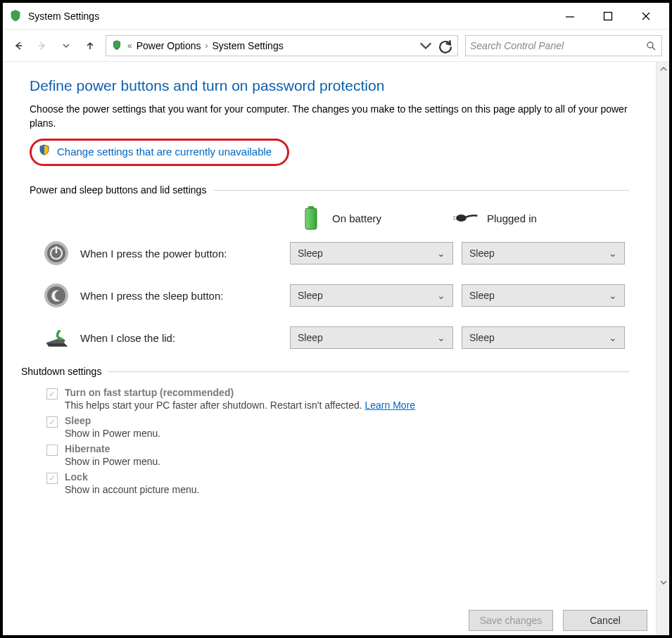 This screenshot has height=638, width=672. Describe the element at coordinates (329, 190) in the screenshot. I see `section-header: Power and sleep buttons and lid settings` at that location.